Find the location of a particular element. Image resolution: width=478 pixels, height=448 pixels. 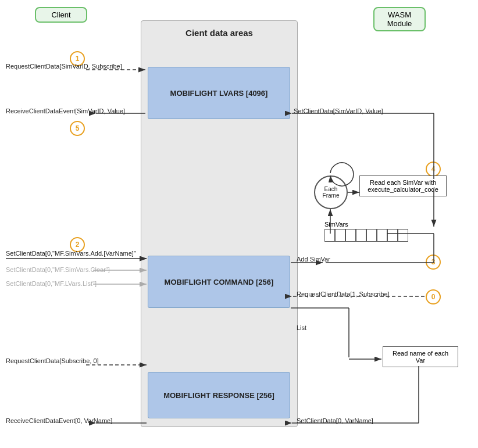

client-label: Client is located at coordinates (61, 15).